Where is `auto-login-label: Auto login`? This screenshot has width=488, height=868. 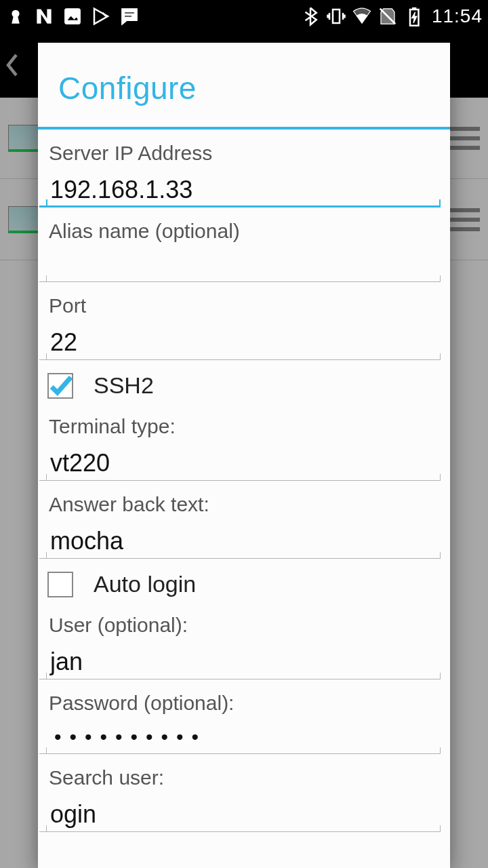
auto-login-label: Auto login is located at coordinates (145, 585).